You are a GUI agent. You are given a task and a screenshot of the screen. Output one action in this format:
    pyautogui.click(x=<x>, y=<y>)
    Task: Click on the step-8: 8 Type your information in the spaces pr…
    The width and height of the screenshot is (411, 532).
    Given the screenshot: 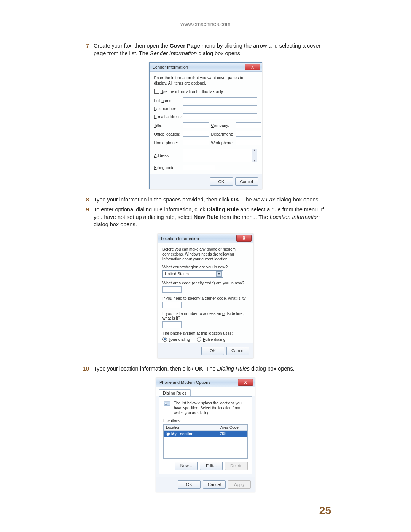 What is the action you would take?
    pyautogui.click(x=206, y=200)
    